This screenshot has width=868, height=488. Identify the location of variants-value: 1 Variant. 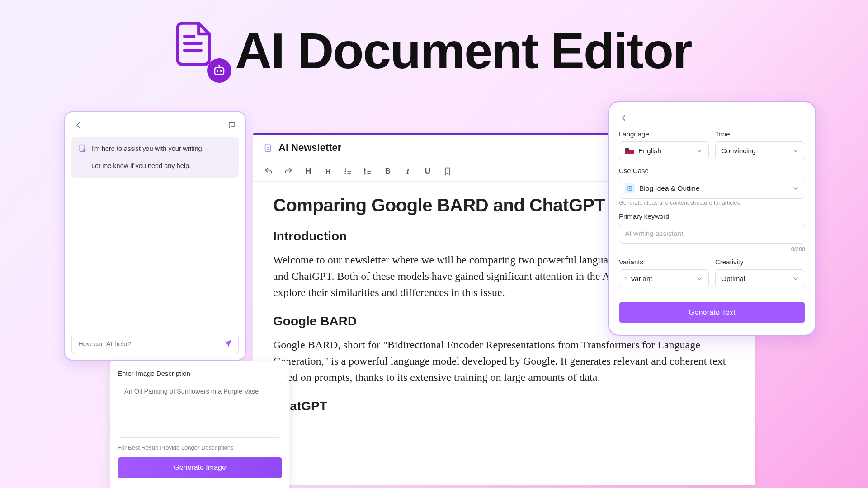
(638, 279).